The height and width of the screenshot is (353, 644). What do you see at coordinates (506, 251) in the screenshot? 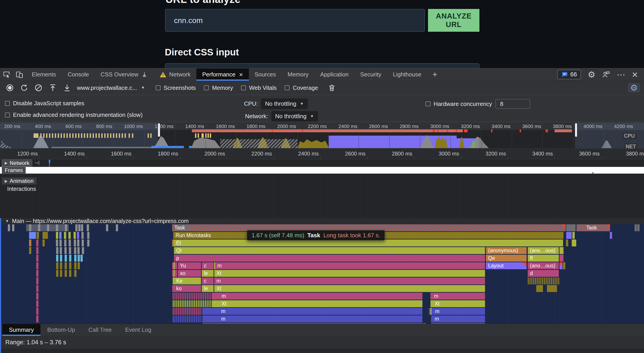
I see `flame-bar--anonymous-: (anonymous)` at bounding box center [506, 251].